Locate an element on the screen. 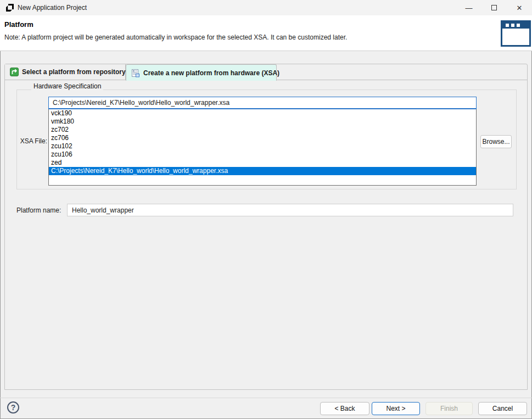 Image resolution: width=532 pixels, height=419 pixels. cancel-button: Cancel is located at coordinates (503, 409).